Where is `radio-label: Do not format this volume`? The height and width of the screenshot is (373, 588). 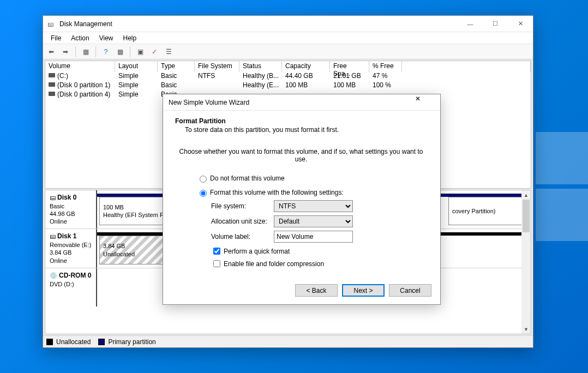 radio-label: Do not format this volume is located at coordinates (248, 178).